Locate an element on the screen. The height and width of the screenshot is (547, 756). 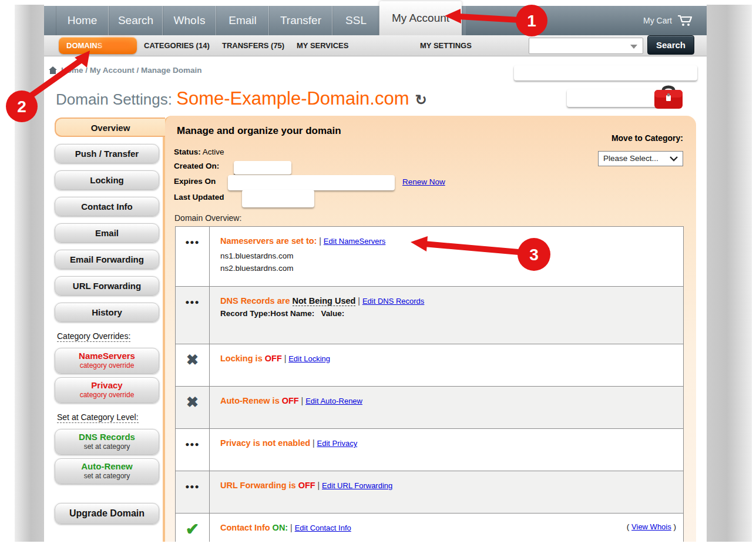
created-label: Created On: is located at coordinates (196, 166).